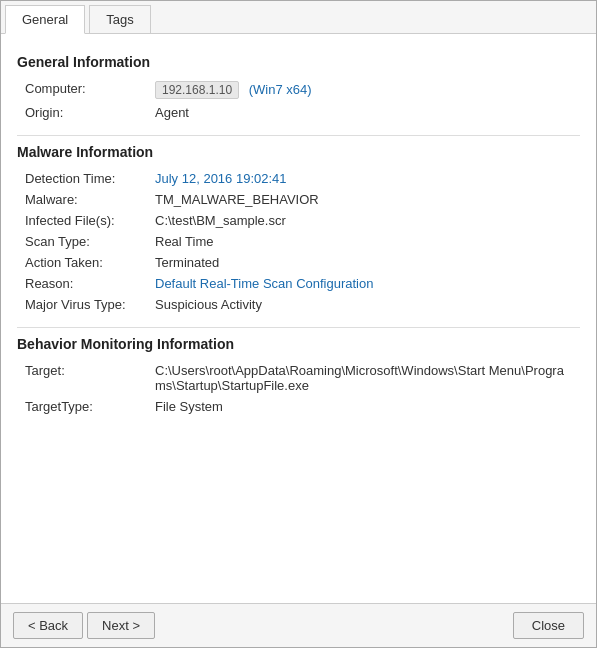 This screenshot has height=648, width=597. Describe the element at coordinates (364, 284) in the screenshot. I see `value-reason: Default Real-Time Scan Configuration` at that location.